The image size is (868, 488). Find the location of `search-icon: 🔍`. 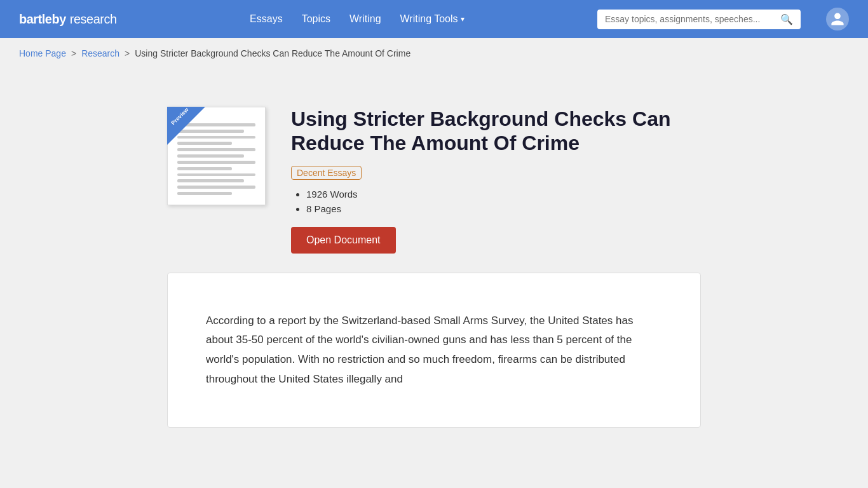

search-icon: 🔍 is located at coordinates (787, 19).